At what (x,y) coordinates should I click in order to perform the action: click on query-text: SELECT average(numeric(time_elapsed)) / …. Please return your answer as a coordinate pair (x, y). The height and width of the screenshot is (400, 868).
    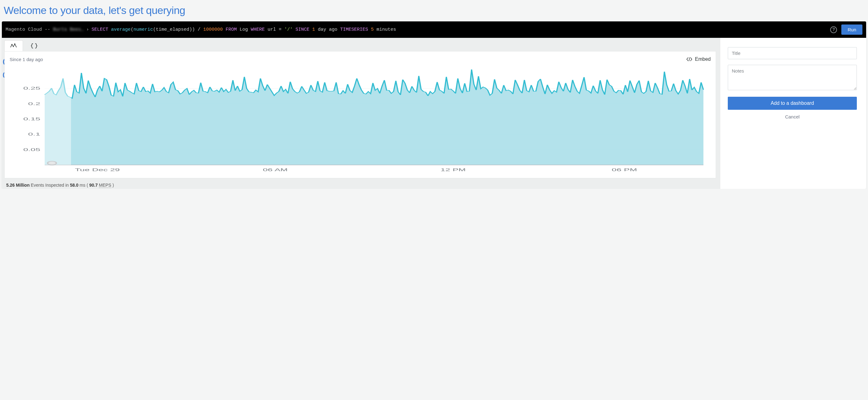
    Looking at the image, I should click on (244, 30).